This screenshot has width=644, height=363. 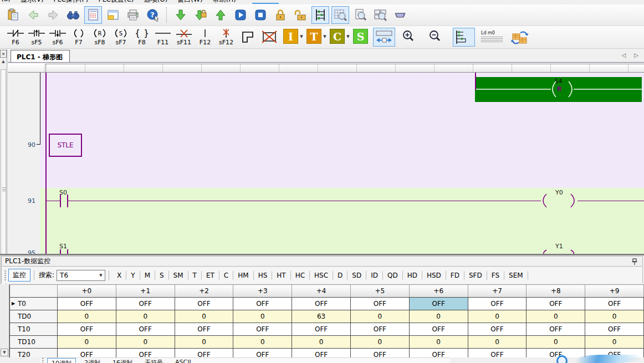 What do you see at coordinates (360, 37) in the screenshot?
I see `instruction-S-button: S` at bounding box center [360, 37].